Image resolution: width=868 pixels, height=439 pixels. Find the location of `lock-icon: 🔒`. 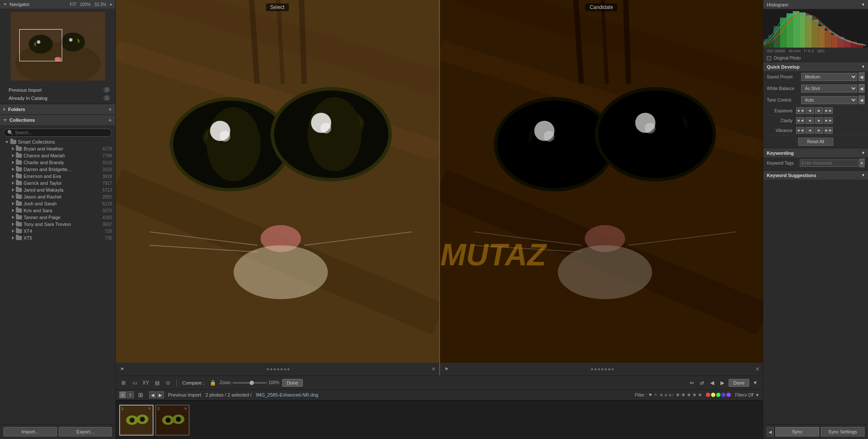

lock-icon: 🔒 is located at coordinates (213, 383).